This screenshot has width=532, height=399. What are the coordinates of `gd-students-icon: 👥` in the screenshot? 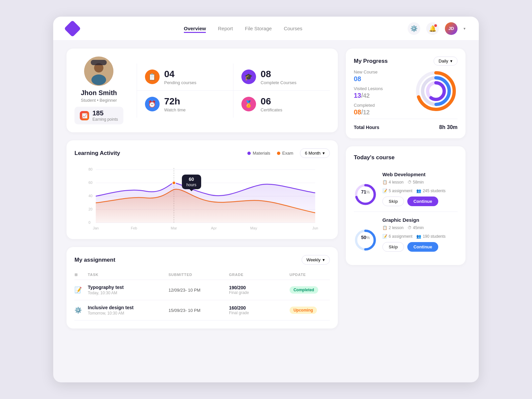 It's located at (419, 236).